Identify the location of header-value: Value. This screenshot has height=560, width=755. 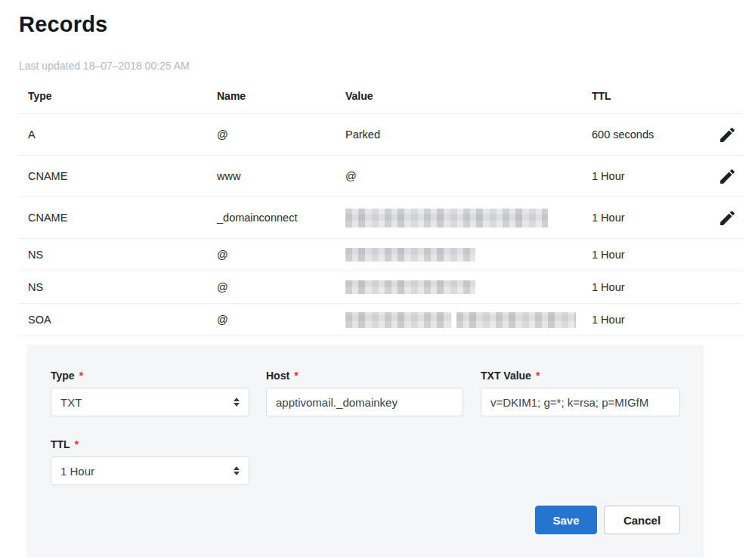
(469, 96).